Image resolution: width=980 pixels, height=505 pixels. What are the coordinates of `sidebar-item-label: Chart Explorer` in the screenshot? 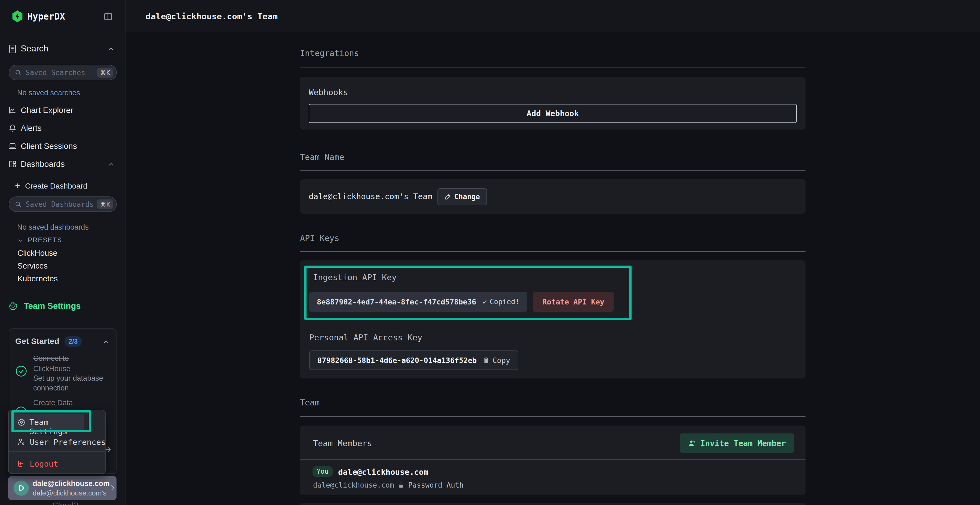 It's located at (47, 110).